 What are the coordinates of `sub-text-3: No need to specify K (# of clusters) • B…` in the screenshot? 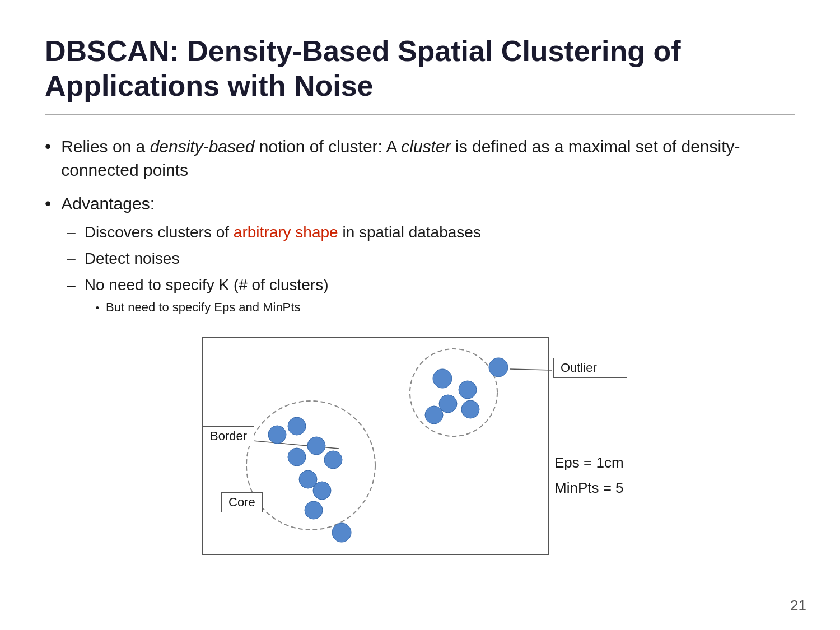 It's located at (207, 296).